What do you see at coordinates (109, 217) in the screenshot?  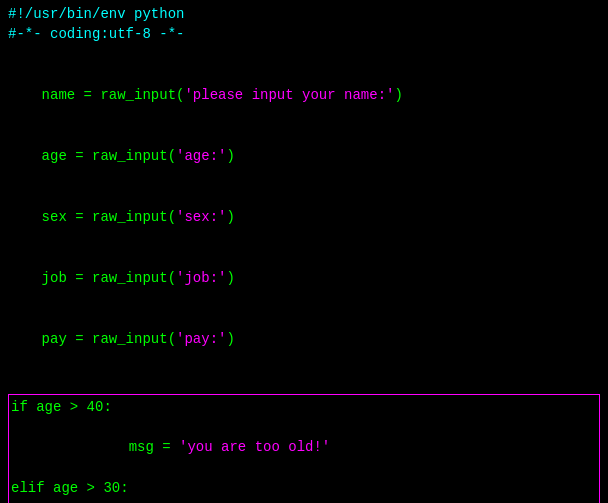 I see `var-sex: sex = raw_input(` at bounding box center [109, 217].